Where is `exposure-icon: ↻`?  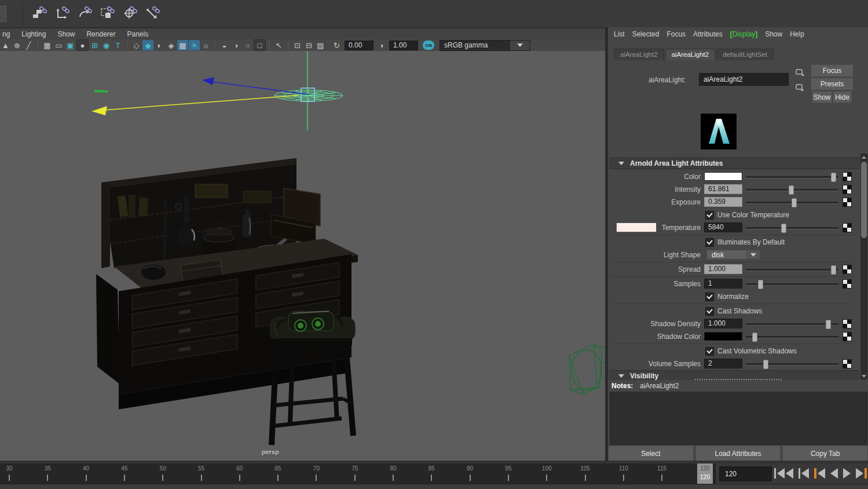
exposure-icon: ↻ is located at coordinates (337, 45).